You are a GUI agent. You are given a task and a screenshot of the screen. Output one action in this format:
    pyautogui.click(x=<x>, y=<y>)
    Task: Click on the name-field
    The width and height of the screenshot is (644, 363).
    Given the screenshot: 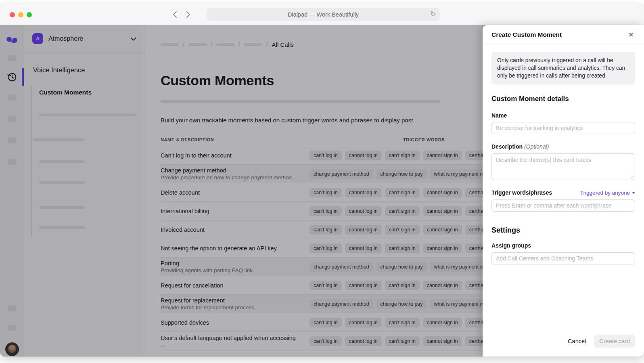 What is the action you would take?
    pyautogui.click(x=563, y=128)
    